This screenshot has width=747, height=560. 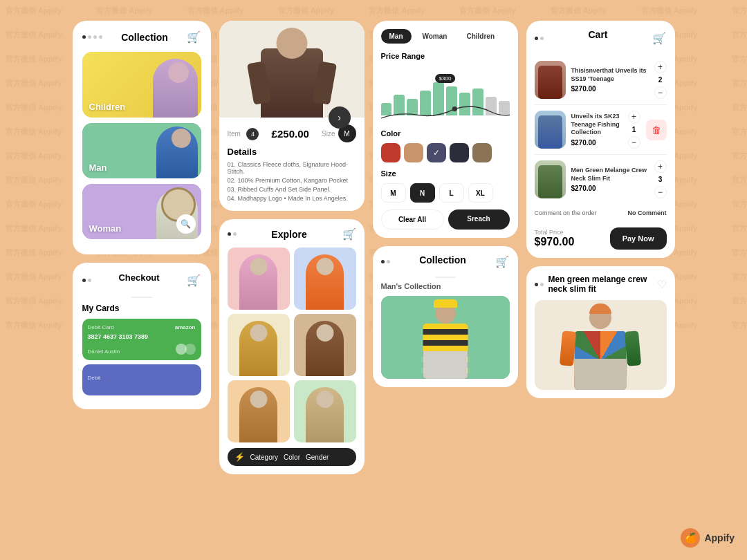 What do you see at coordinates (194, 37) in the screenshot?
I see `cart-icon: 🛒` at bounding box center [194, 37].